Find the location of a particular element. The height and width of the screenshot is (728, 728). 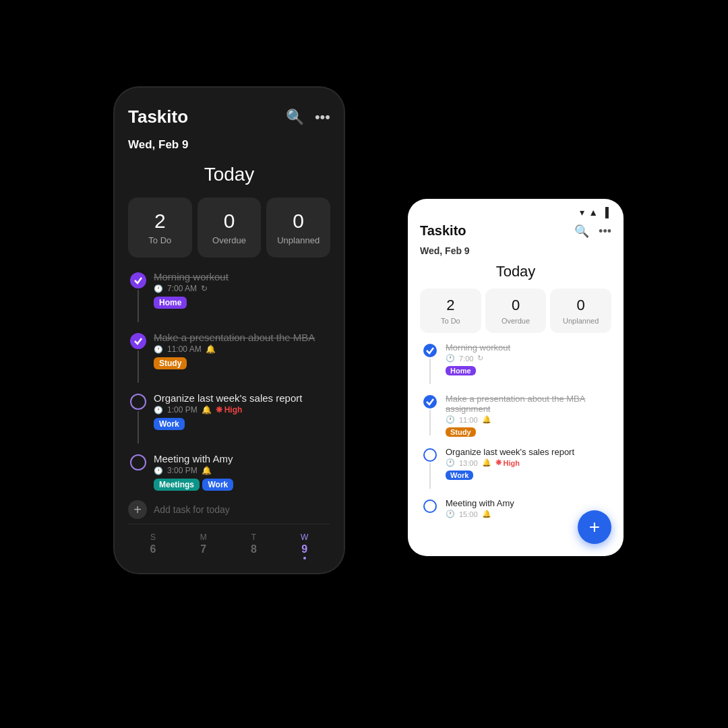

nav-day-s: S 6 is located at coordinates (154, 546).